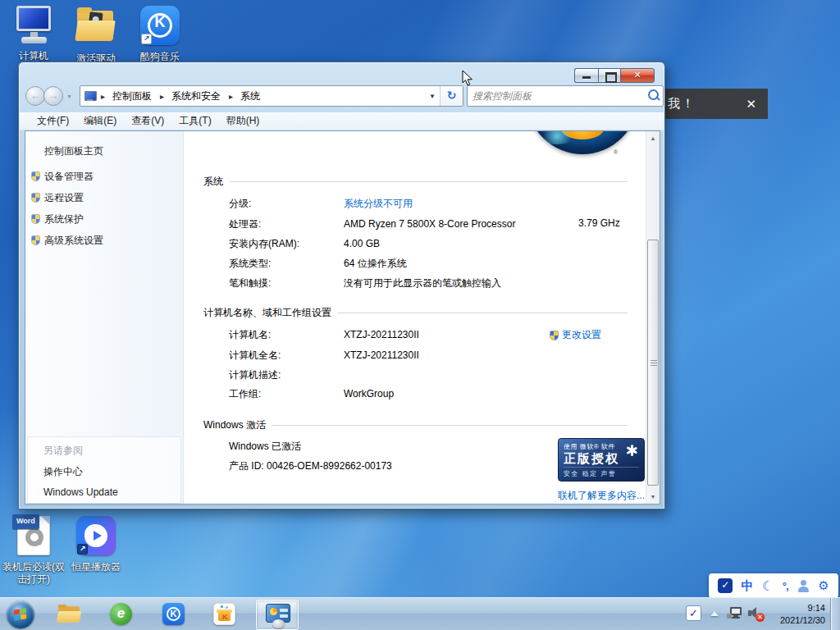  What do you see at coordinates (609, 75) in the screenshot?
I see `maximize-button` at bounding box center [609, 75].